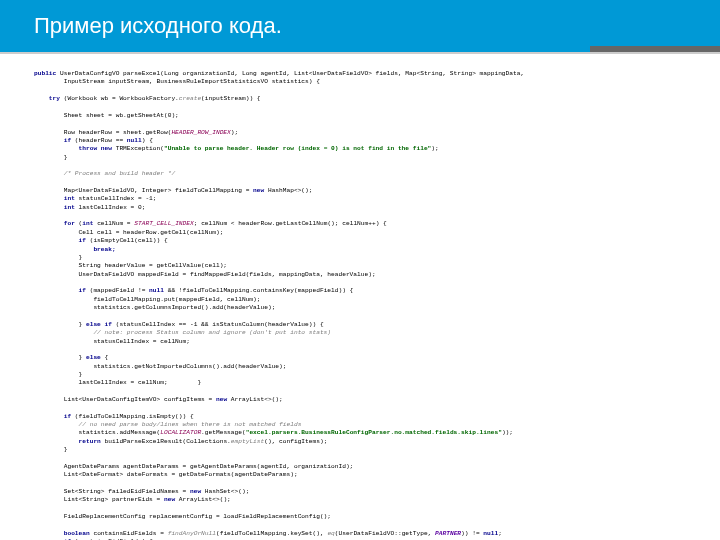 This screenshot has height=540, width=720. I want to click on l25: statusCellIndex = cellNum;, so click(112, 342).